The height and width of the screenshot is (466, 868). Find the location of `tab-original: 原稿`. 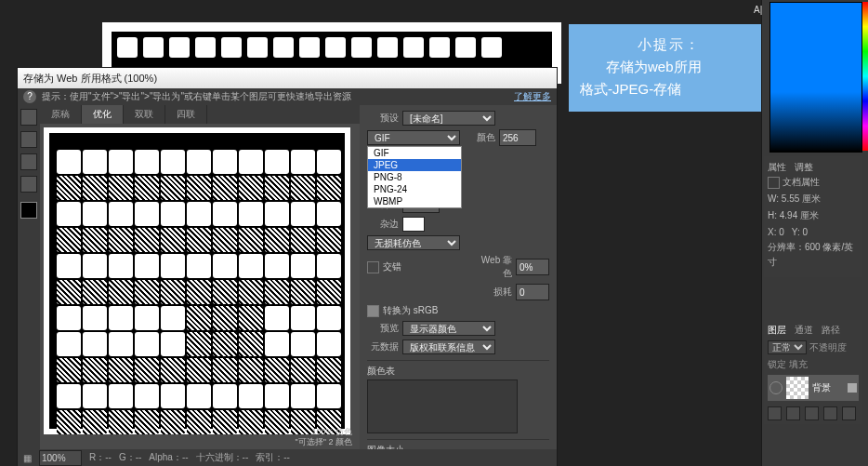

tab-original: 原稿 is located at coordinates (61, 114).